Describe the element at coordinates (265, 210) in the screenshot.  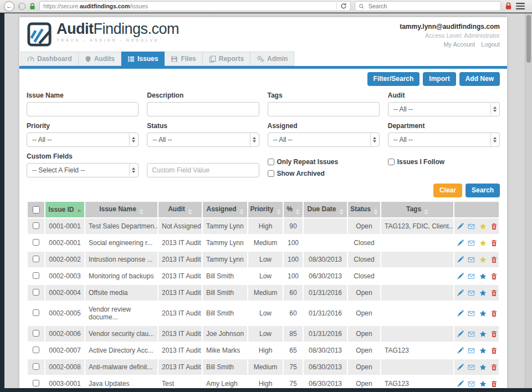
I see `header-priority: Priority` at that location.